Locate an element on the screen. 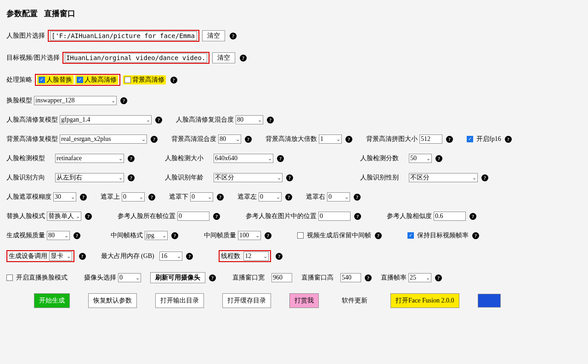 The image size is (588, 364). live-fps-select: 25 is located at coordinates (420, 278).